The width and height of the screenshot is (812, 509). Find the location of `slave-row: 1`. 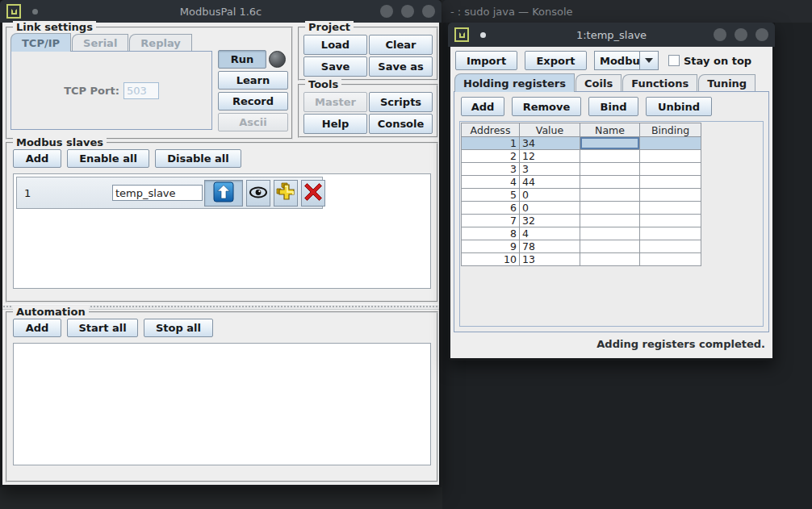

slave-row: 1 is located at coordinates (170, 193).